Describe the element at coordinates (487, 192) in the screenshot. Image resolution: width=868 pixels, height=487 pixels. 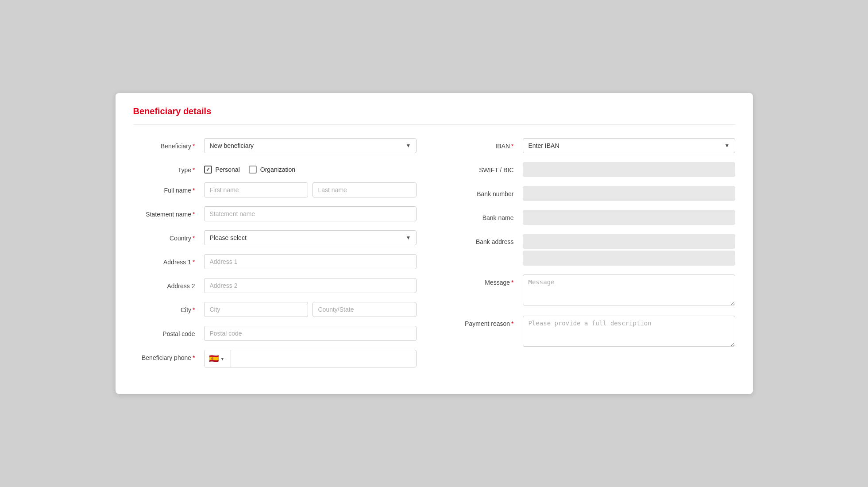
I see `bank-number-label: Bank number` at that location.